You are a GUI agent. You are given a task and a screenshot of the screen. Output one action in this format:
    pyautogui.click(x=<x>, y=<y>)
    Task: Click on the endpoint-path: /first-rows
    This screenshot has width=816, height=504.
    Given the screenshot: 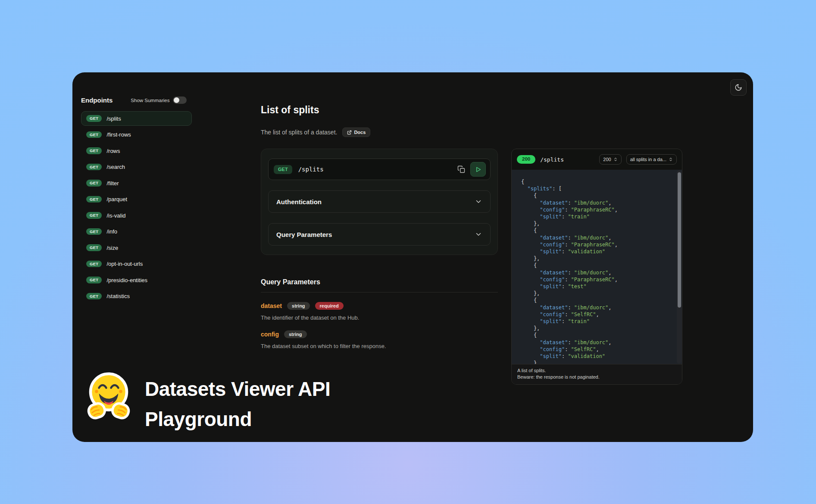 What is the action you would take?
    pyautogui.click(x=119, y=134)
    